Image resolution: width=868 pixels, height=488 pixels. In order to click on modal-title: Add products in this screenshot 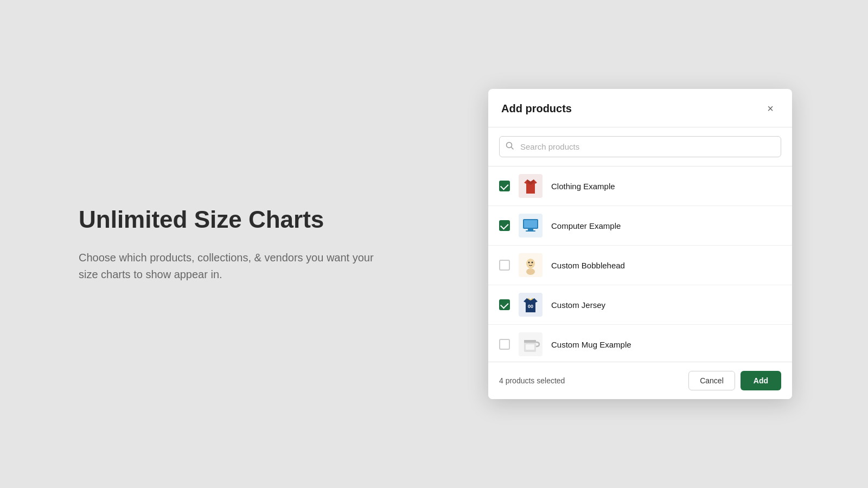, I will do `click(537, 108)`.